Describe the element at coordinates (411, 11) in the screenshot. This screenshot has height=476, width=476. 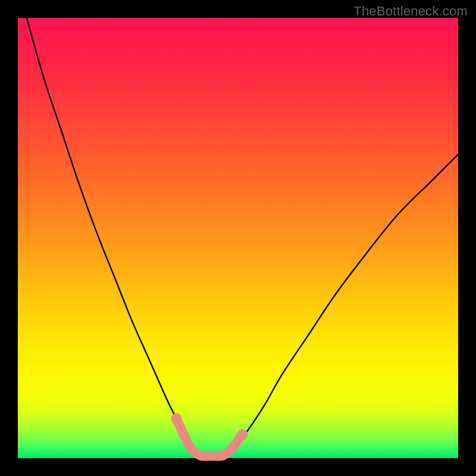
I see `watermark-text: TheBottleneck.com` at that location.